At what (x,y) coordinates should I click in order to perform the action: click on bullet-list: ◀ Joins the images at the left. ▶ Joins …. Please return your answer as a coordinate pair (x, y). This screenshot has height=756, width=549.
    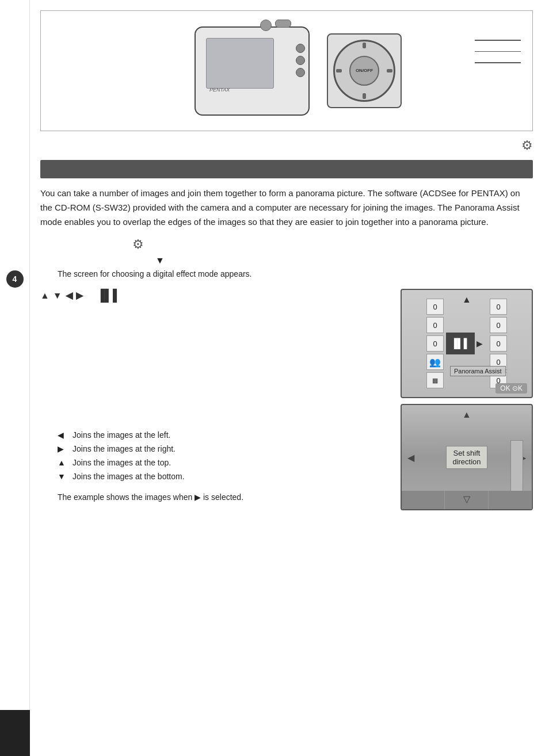
    Looking at the image, I should click on (222, 456).